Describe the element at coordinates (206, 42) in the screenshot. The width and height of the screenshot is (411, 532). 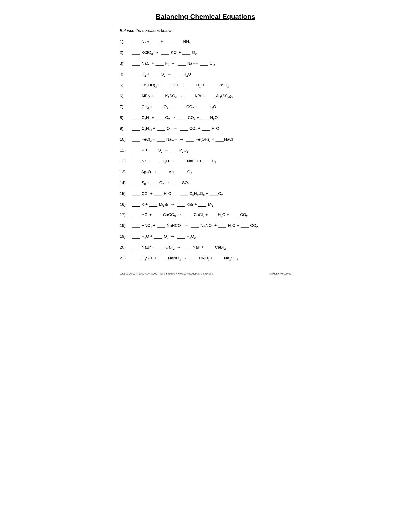
I see `equation-row: 1) N2 + H2 → NH3` at that location.